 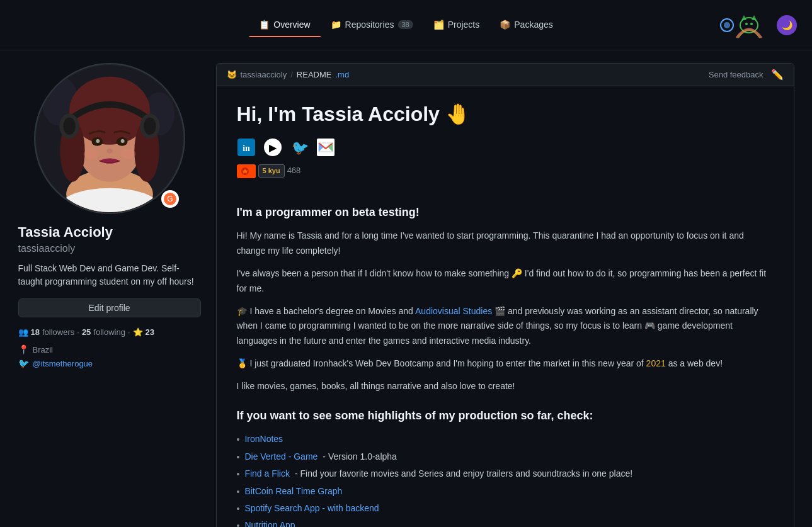 What do you see at coordinates (406, 25) in the screenshot?
I see `nav-tabs: 📋 Overview 📁 Repositories 38 🗂️ Projects…` at bounding box center [406, 25].